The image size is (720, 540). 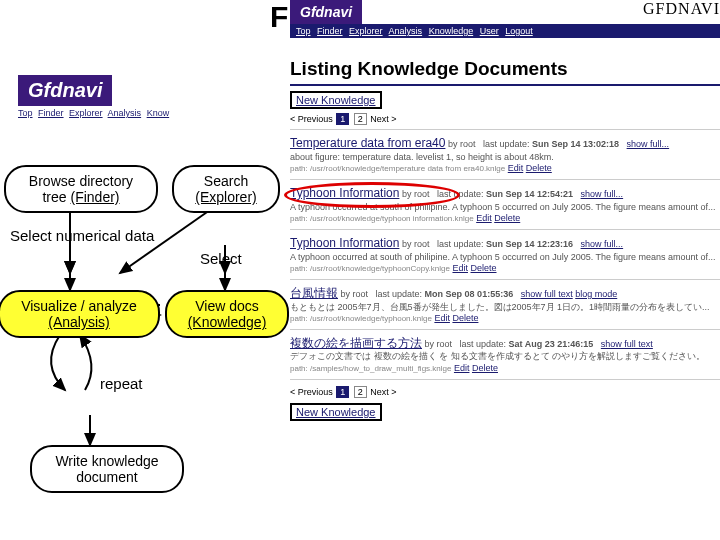 I want to click on nav-user: User, so click(x=490, y=31).